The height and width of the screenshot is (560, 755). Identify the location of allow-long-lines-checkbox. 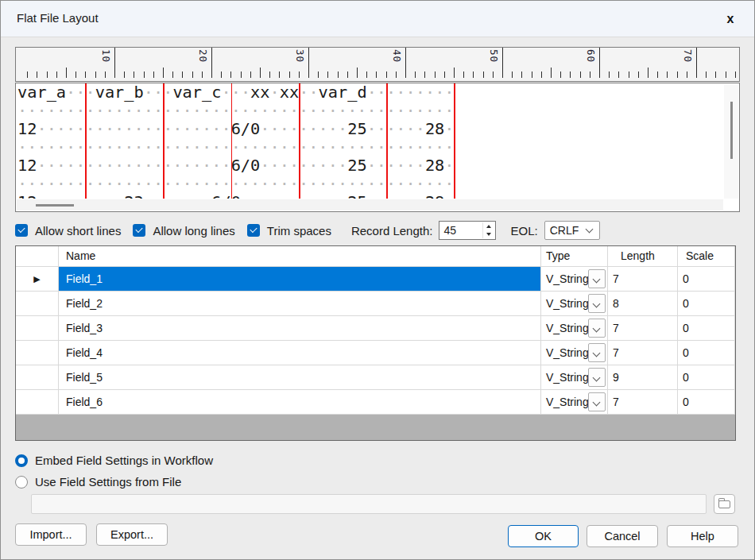
(139, 230).